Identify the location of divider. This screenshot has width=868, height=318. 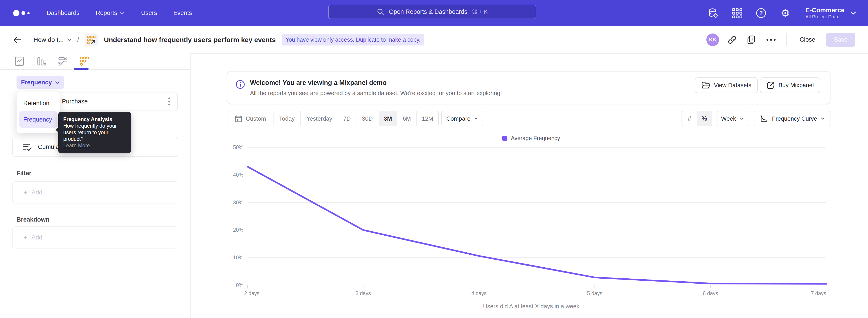
(786, 40).